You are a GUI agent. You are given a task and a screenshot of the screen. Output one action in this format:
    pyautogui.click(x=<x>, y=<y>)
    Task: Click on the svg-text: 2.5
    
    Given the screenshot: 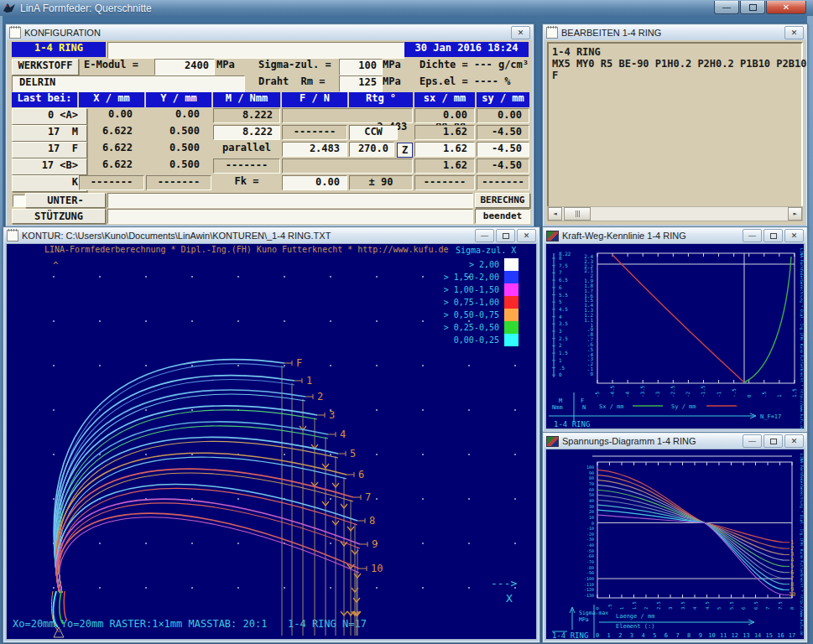 What is the action you would take?
    pyautogui.click(x=659, y=605)
    